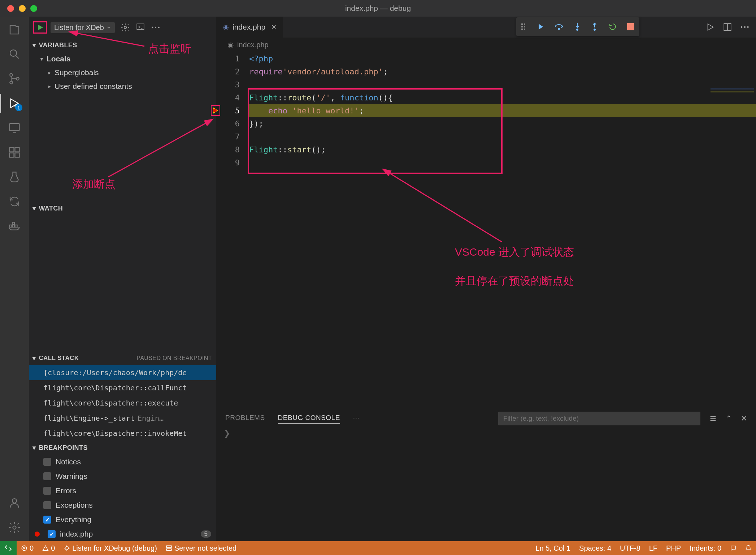  I want to click on line-gutter: 1 2 3 4 5 6 7 8 9, so click(233, 230).